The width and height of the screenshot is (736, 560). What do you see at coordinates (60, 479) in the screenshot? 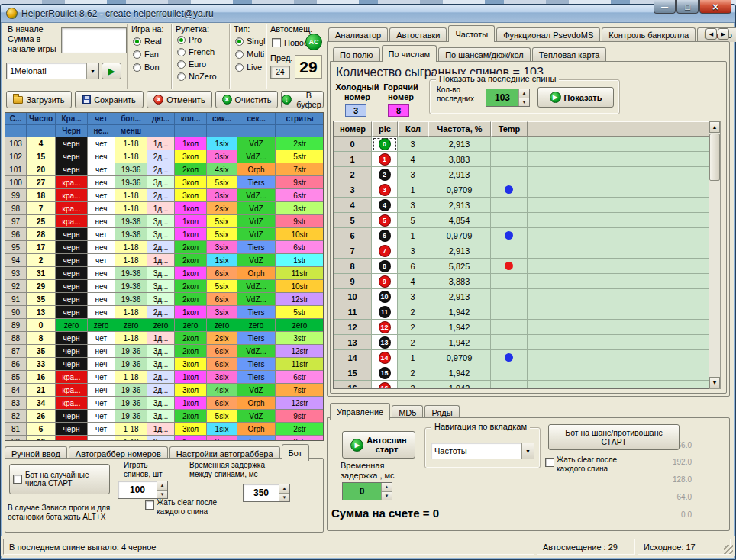
I see `random-bot-start-button: Бот на случайные числа СТАРТ` at bounding box center [60, 479].